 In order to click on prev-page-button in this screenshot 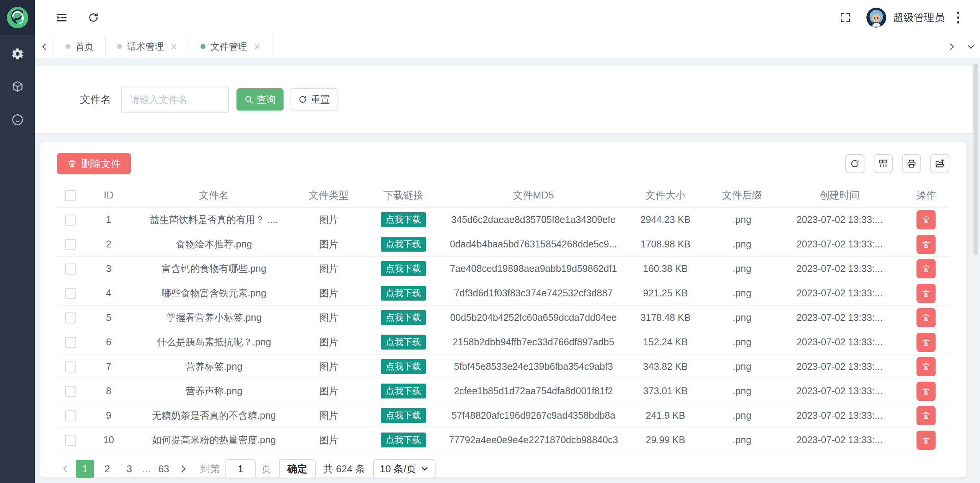, I will do `click(65, 469)`.